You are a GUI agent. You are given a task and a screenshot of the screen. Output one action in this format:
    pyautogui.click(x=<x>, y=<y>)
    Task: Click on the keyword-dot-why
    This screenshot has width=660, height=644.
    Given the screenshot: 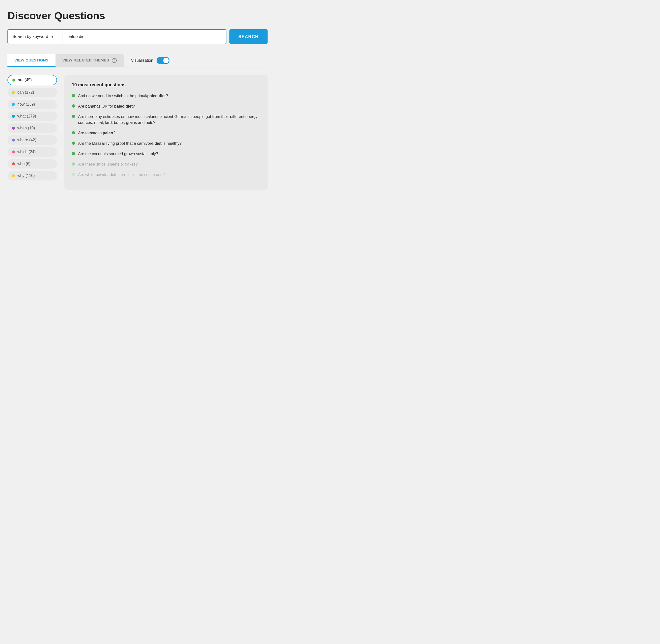 What is the action you would take?
    pyautogui.click(x=14, y=176)
    